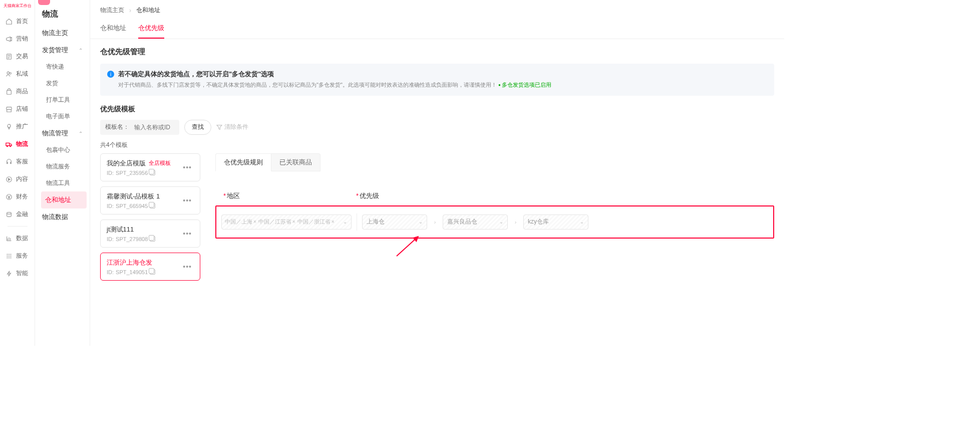 The image size is (980, 432). Describe the element at coordinates (44, 3) in the screenshot. I see `top-pill-decoration` at that location.